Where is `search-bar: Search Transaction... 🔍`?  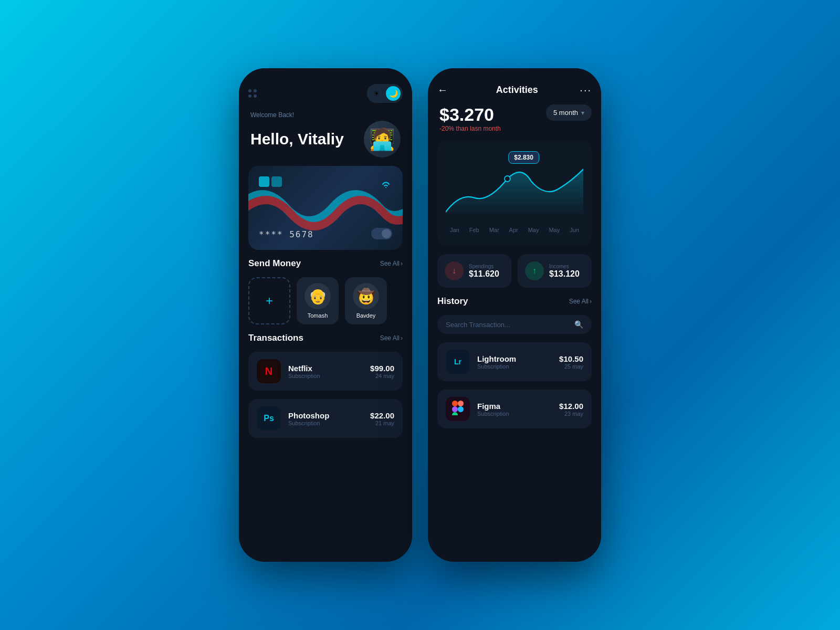
search-bar: Search Transaction... 🔍 is located at coordinates (514, 324).